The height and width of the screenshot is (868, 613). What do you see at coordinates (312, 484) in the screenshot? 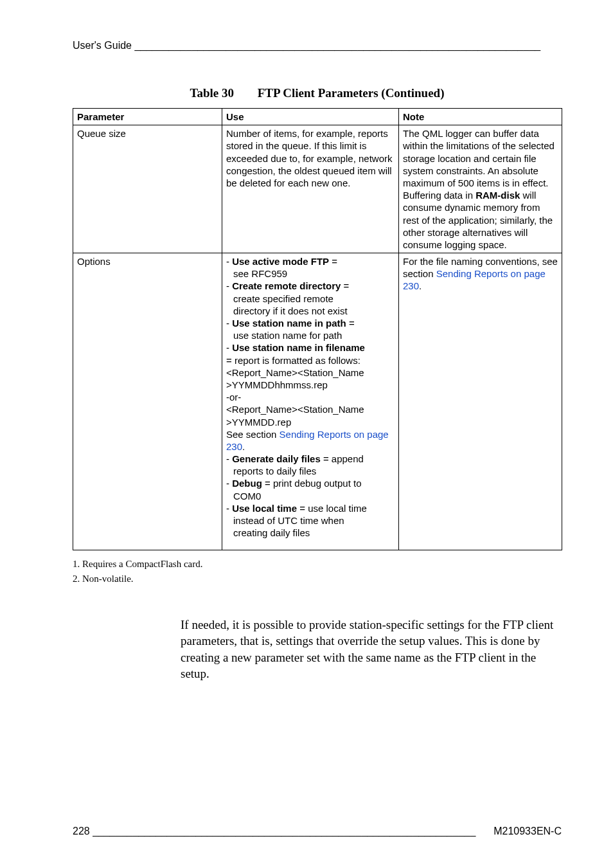
I see `opt-text: = print debug output to` at bounding box center [312, 484].